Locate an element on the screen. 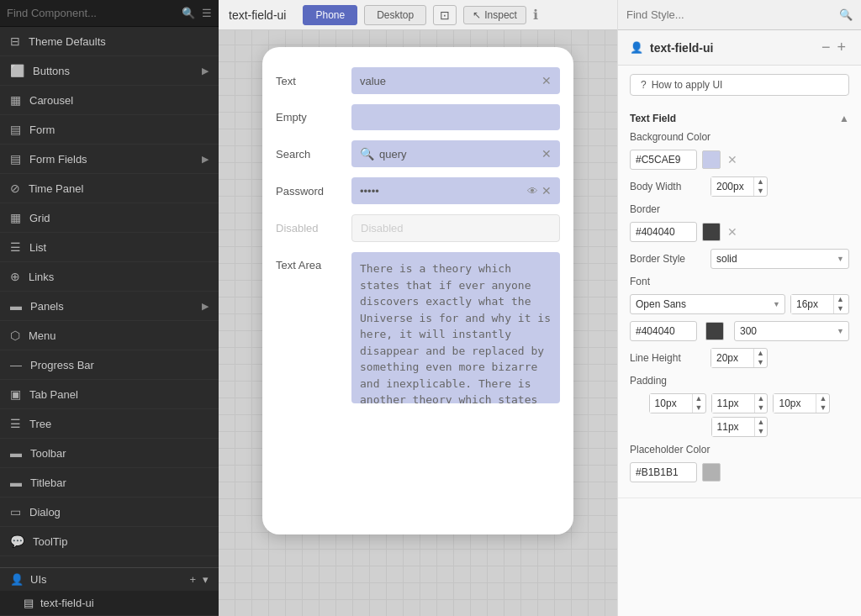 This screenshot has width=861, height=616. bg-color-clear-icon: ✕ is located at coordinates (732, 160).